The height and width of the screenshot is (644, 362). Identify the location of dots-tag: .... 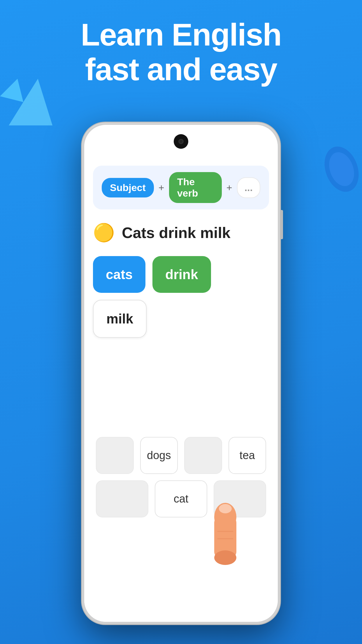
(249, 188).